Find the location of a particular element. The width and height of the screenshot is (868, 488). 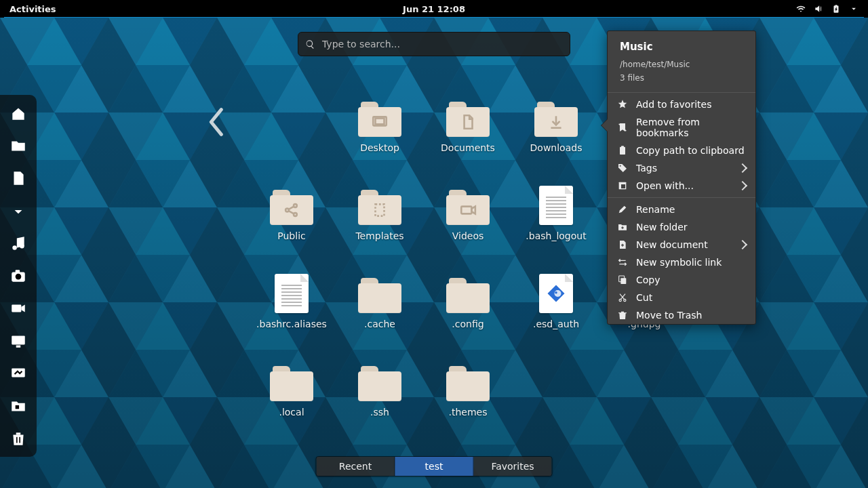

template-icon is located at coordinates (380, 210).